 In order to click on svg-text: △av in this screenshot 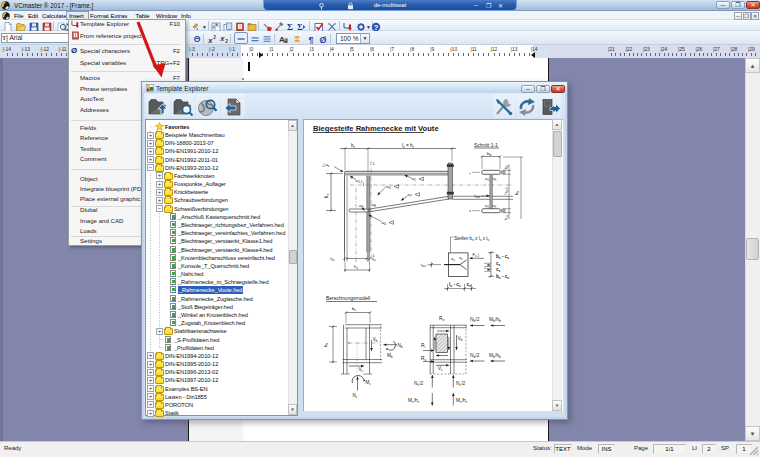, I will do `click(326, 165)`.